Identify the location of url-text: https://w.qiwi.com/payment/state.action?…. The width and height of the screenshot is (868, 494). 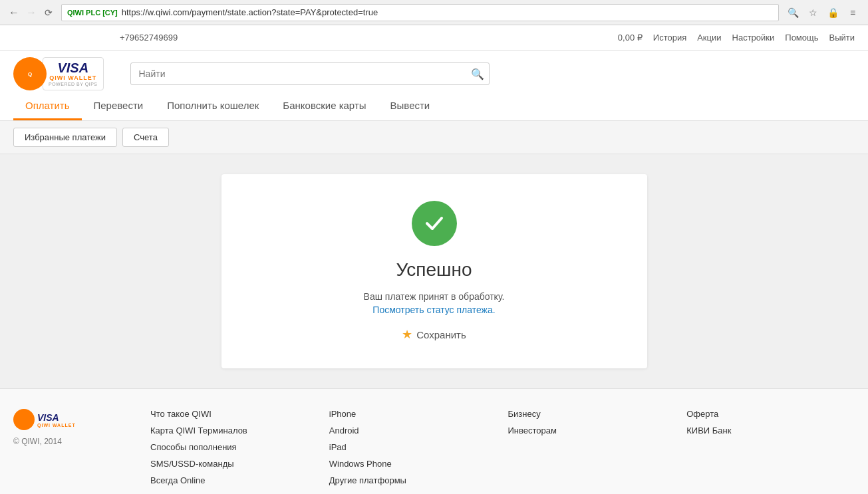
(447, 12).